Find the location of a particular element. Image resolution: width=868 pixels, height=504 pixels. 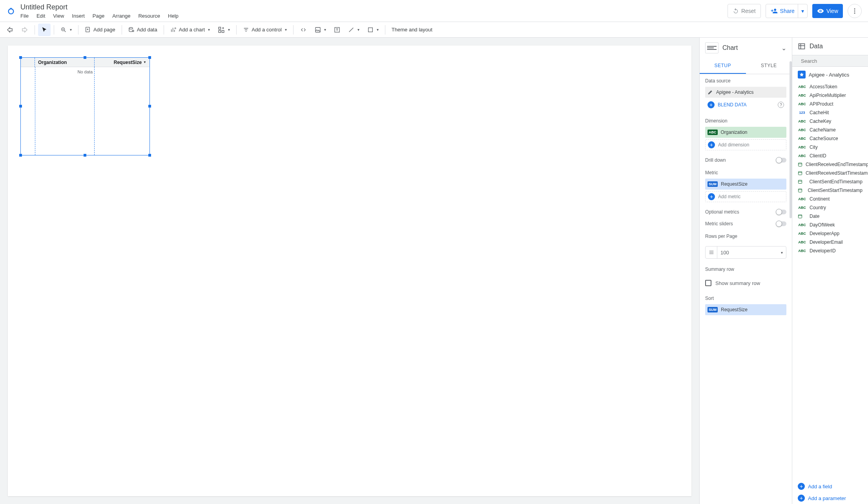

more-options-button is located at coordinates (855, 11).